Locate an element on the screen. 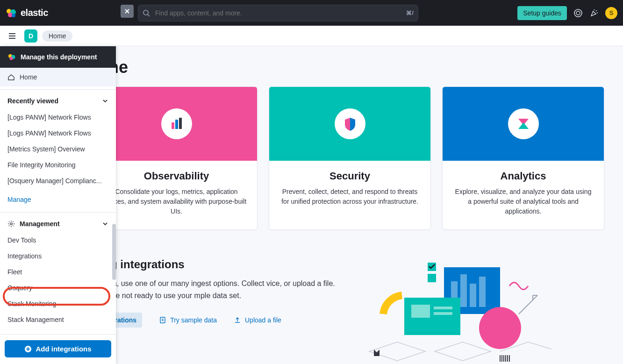 The height and width of the screenshot is (364, 623). avatar-initial: S is located at coordinates (611, 13).